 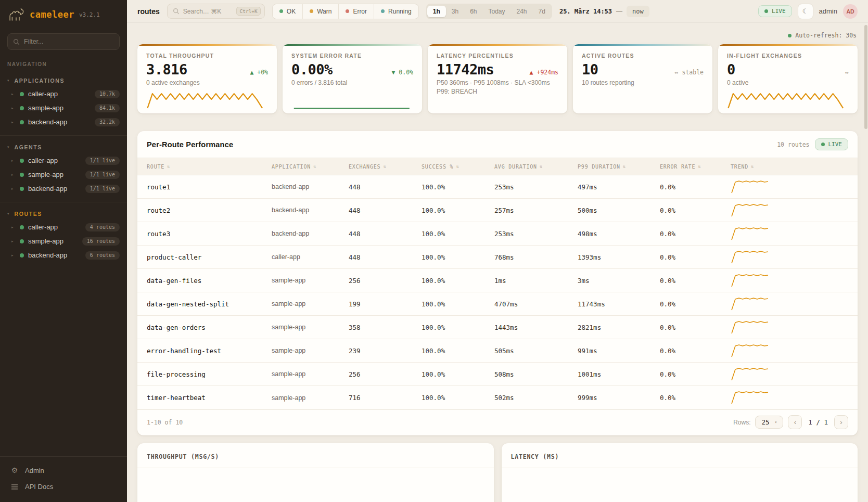 What do you see at coordinates (208, 11) in the screenshot?
I see `search-input` at bounding box center [208, 11].